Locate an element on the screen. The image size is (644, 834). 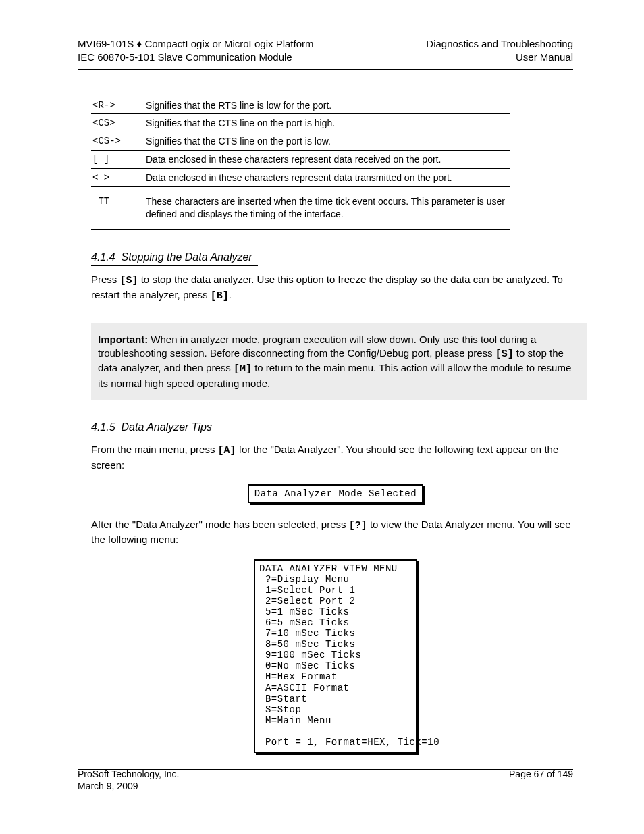
header-subtitle: IEC 60870-5-101 Slave Communication Modu… is located at coordinates (185, 57).